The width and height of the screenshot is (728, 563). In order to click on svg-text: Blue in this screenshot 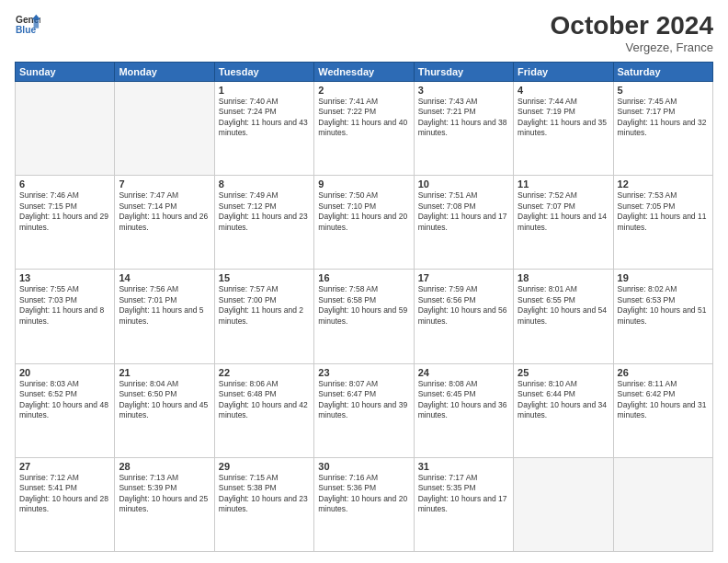, I will do `click(26, 29)`.